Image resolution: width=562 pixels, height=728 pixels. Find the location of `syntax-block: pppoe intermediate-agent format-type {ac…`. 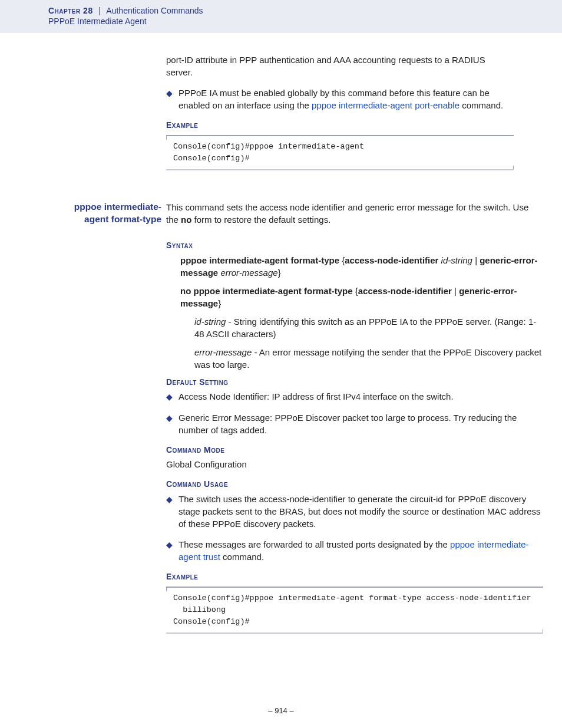

syntax-block: pppoe intermediate-agent format-type {ac… is located at coordinates (355, 312).